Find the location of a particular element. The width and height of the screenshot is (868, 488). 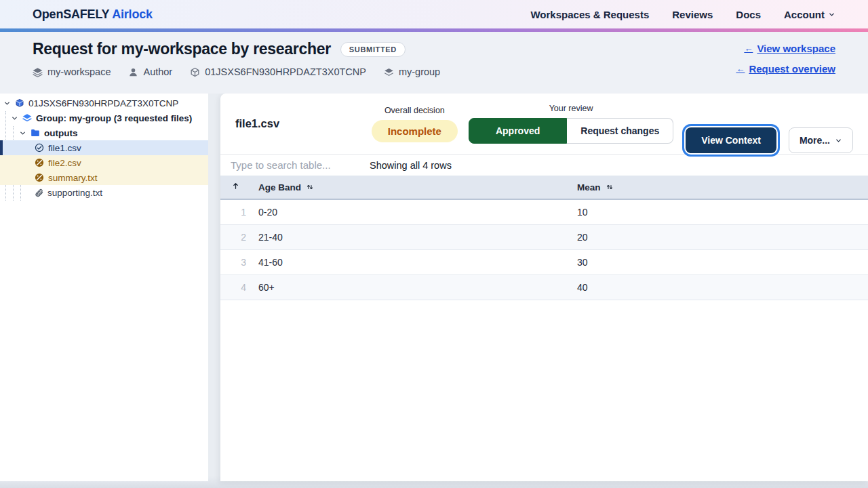

tree-item-outputs-folder: outputs is located at coordinates (104, 133).